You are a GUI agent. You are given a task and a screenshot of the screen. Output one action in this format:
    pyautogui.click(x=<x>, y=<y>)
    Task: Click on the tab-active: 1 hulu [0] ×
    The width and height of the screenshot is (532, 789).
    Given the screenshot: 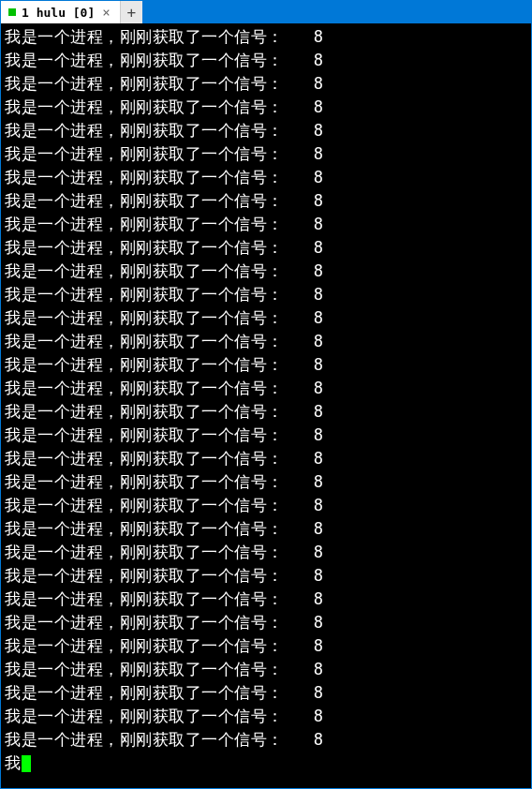 What is the action you would take?
    pyautogui.click(x=60, y=12)
    